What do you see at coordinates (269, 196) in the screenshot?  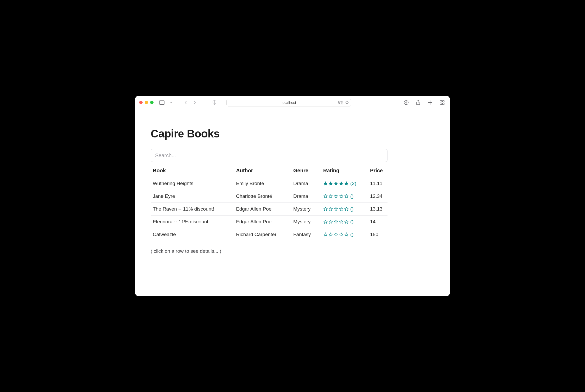 I see `table-row: Jane EyreCharlotte BrontëDrama ()12.34` at bounding box center [269, 196].